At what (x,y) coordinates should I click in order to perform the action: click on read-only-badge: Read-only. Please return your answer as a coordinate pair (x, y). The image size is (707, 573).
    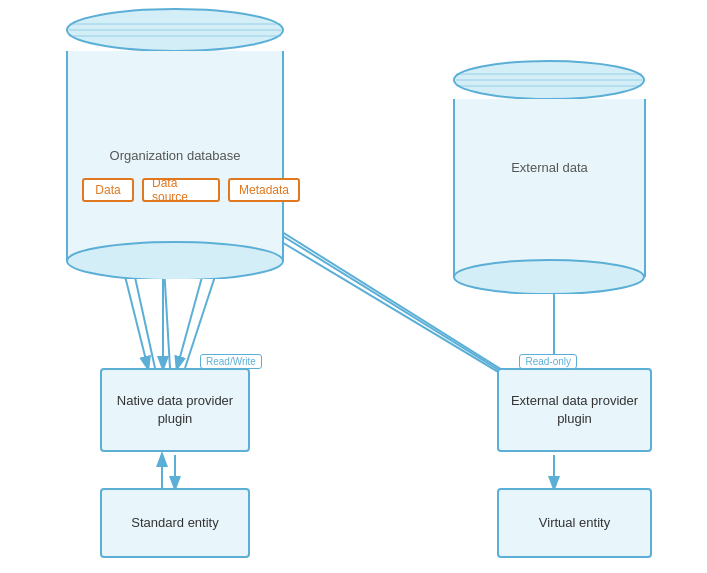
    Looking at the image, I should click on (548, 362).